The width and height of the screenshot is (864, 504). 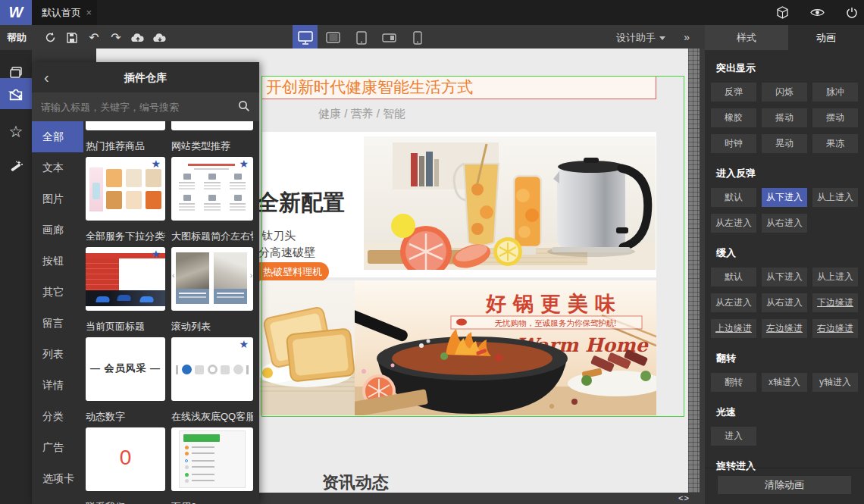 I want to click on plugin-card-qq-service, so click(x=212, y=459).